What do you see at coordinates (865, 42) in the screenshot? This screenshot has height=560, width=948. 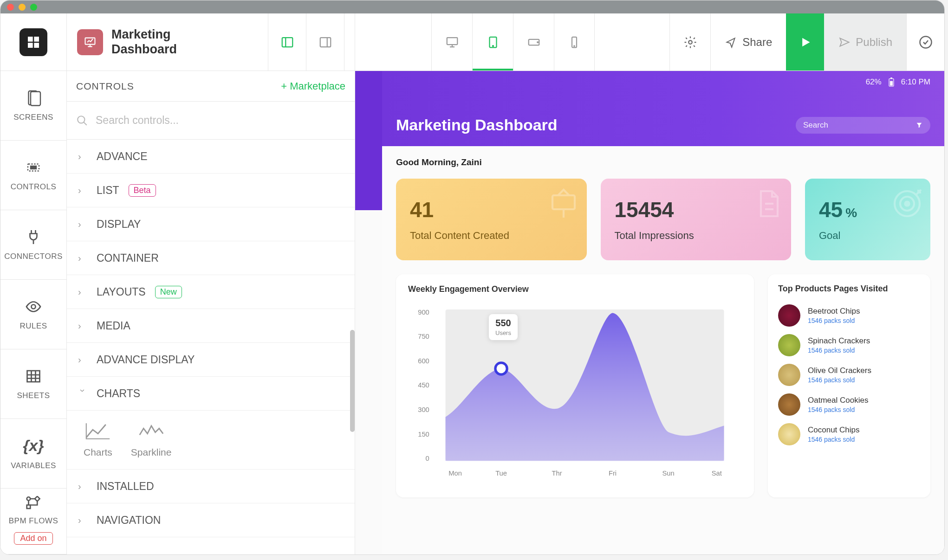 I see `publish-button: Publish` at bounding box center [865, 42].